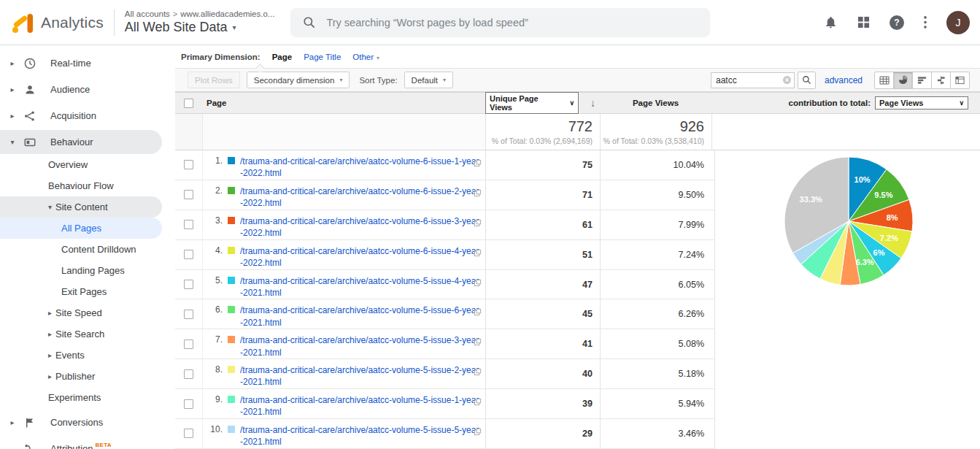 The image size is (980, 449). Describe the element at coordinates (81, 292) in the screenshot. I see `sidebar-item-exit-pages: Exit Pages` at that location.